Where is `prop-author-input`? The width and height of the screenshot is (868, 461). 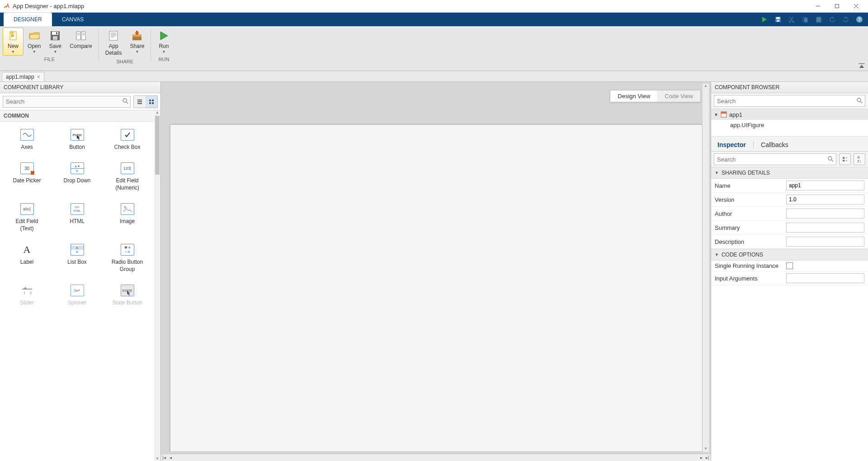 prop-author-input is located at coordinates (826, 214).